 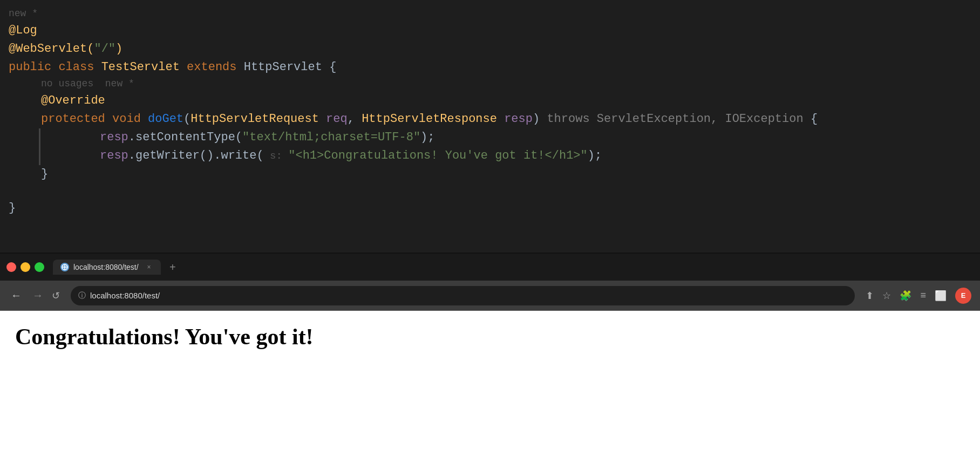 What do you see at coordinates (494, 31) in the screenshot?
I see `code-line-log: @Log` at bounding box center [494, 31].